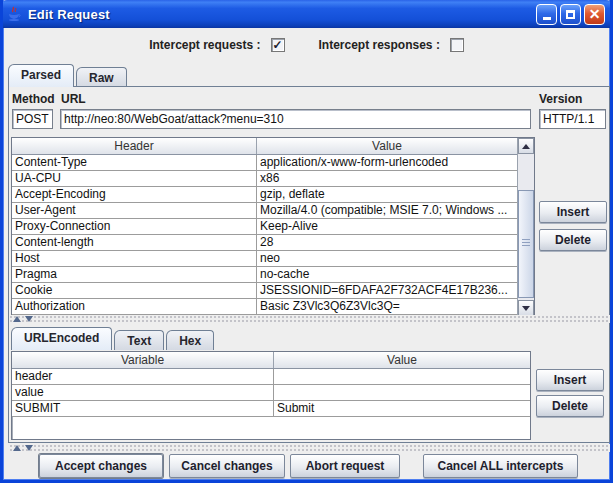 This screenshot has width=613, height=483. Describe the element at coordinates (134, 210) in the screenshot. I see `table-cell: User-Agent` at that location.